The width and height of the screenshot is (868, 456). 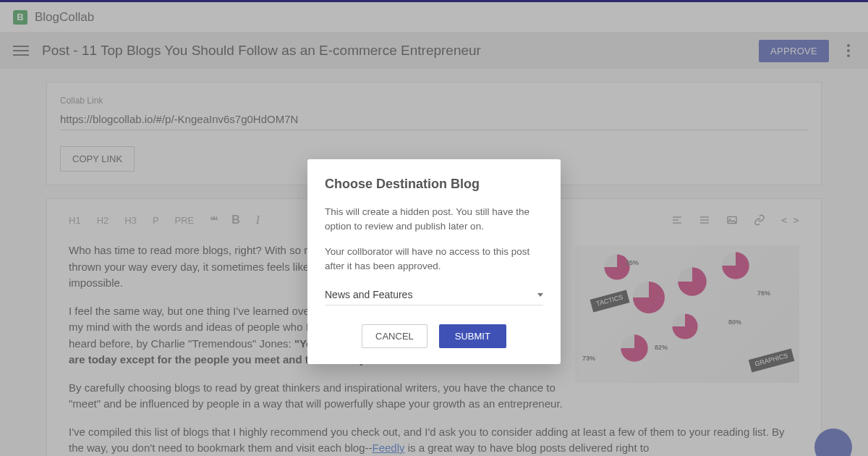 I want to click on modal-actions: CANCEL SUBMIT, so click(x=434, y=336).